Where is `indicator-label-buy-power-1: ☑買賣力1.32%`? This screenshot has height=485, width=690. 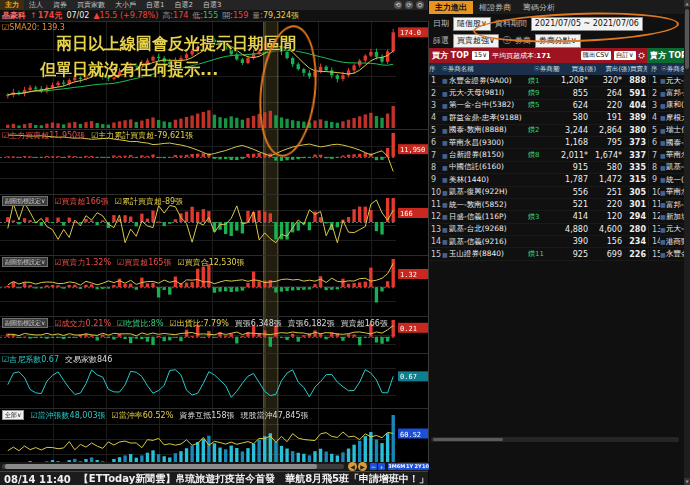 indicator-label-buy-power-1: ☑買賣力1.32% is located at coordinates (82, 262).